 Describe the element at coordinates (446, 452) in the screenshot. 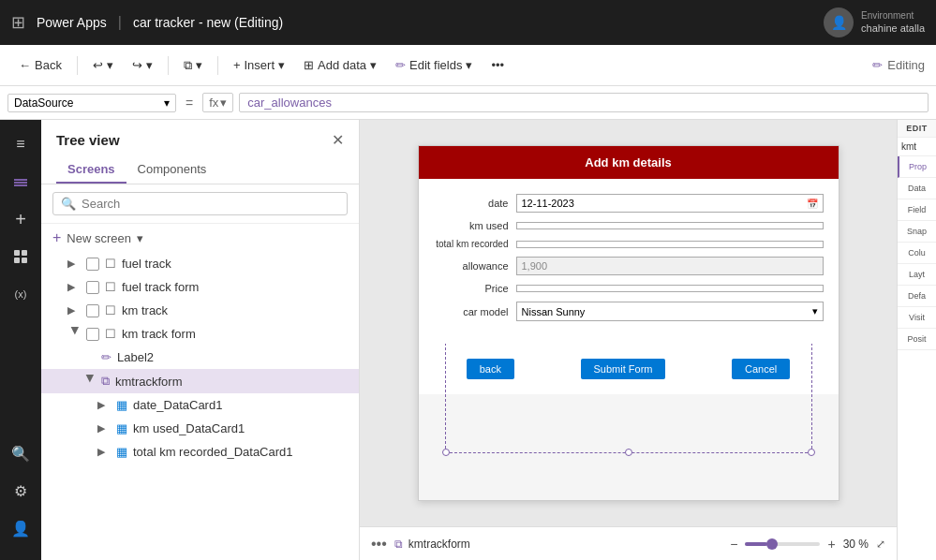

I see `handle-bl` at that location.